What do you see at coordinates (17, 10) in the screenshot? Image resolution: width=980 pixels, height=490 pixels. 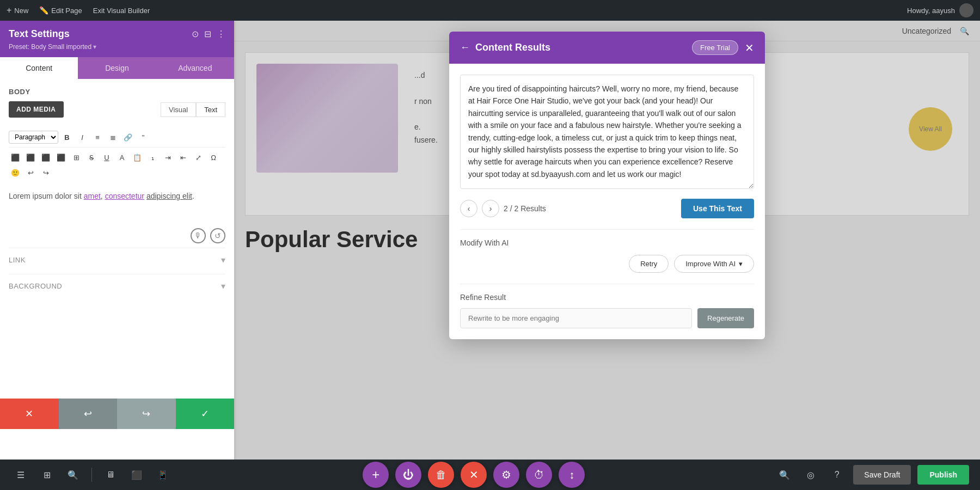 I see `new-button: + New` at bounding box center [17, 10].